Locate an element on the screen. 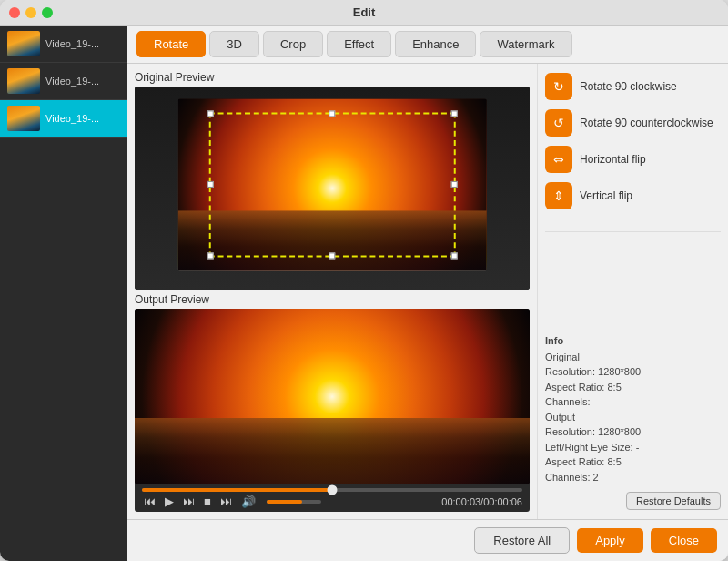  action-rotate-ccw: ↺ Rotate 90 counterclockwise is located at coordinates (633, 123).